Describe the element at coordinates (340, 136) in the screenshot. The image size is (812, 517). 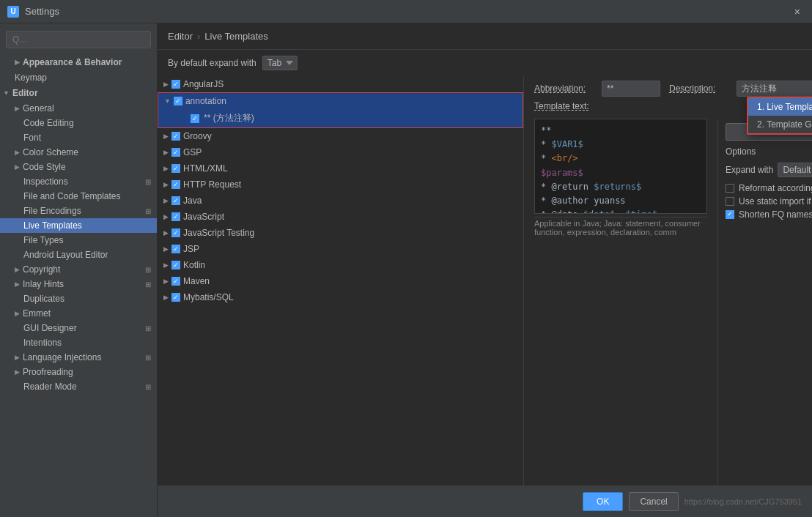
I see `template-group-groovy: ▶ Groovy` at that location.